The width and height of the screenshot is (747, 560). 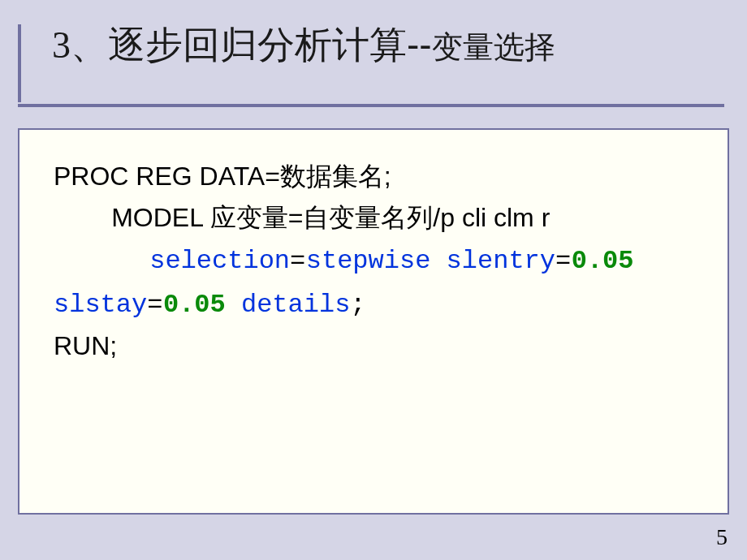 What do you see at coordinates (288, 305) in the screenshot?
I see `code-l4-details: details` at bounding box center [288, 305].